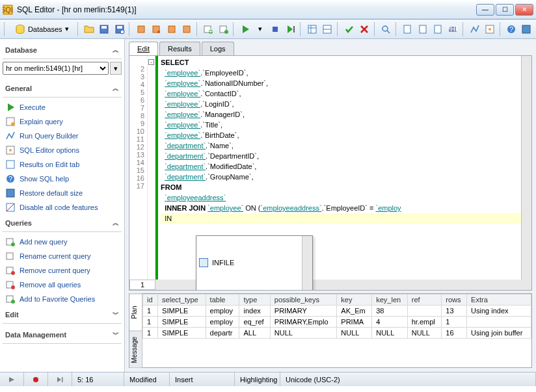 Image resolution: width=536 pixels, height=392 pixels. Describe the element at coordinates (62, 224) in the screenshot. I see `group-queries: Queries︽` at that location.